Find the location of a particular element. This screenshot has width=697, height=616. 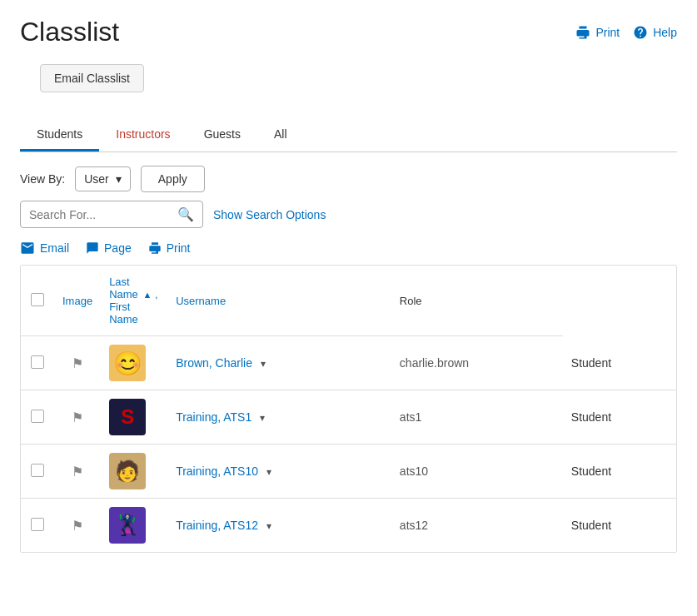

print-action-icon is located at coordinates (155, 248).